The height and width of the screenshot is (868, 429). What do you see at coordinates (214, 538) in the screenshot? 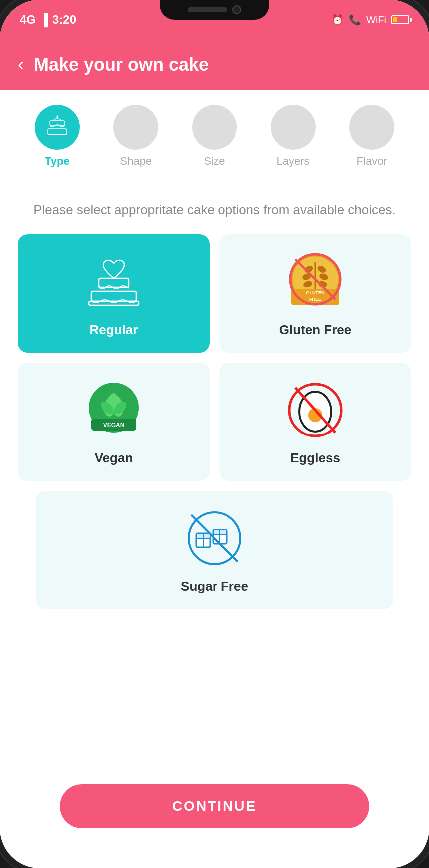
I see `sugar-free-icon` at bounding box center [214, 538].